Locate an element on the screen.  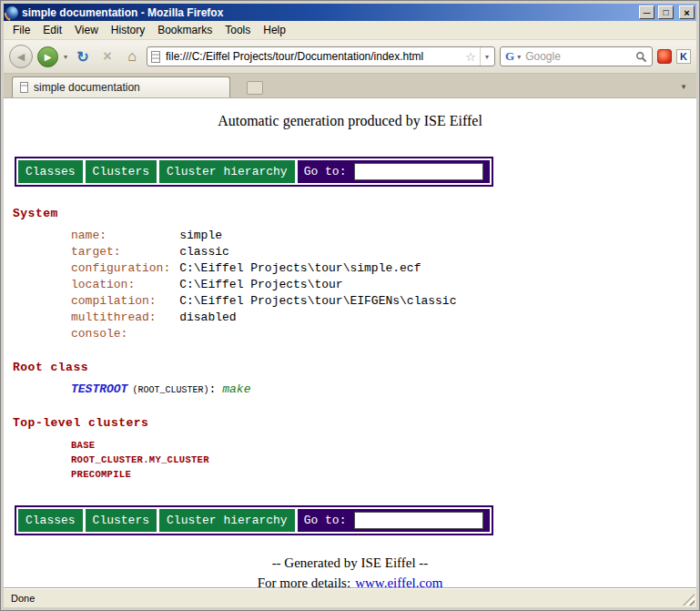
page-icon is located at coordinates (156, 56).